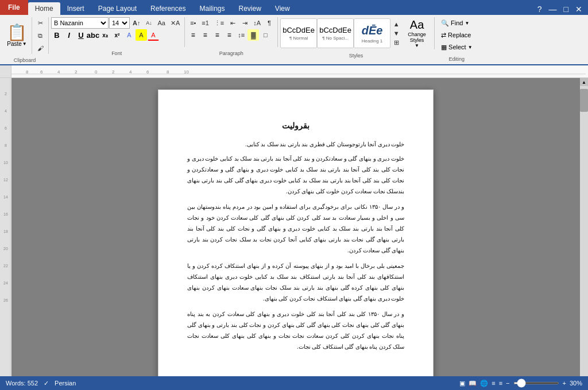 This screenshot has height=390, width=588. What do you see at coordinates (265, 35) in the screenshot?
I see `borders-button: □` at bounding box center [265, 35].